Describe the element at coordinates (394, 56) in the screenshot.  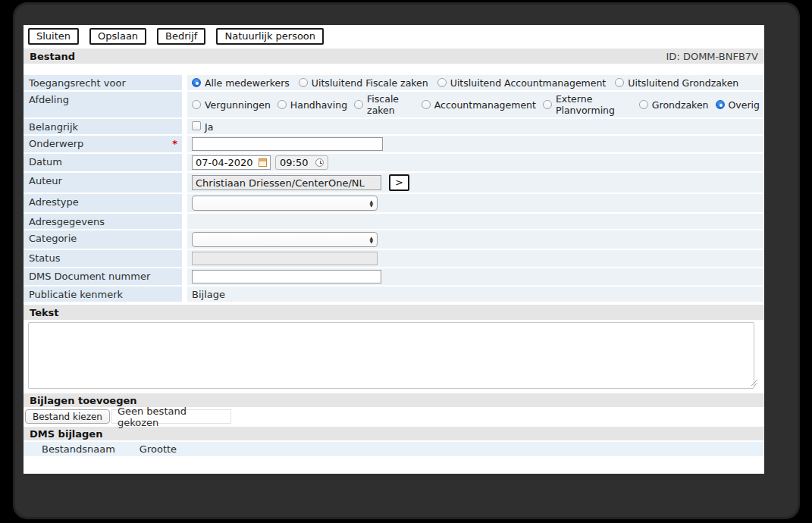
I see `section-bar-bestand: Bestand ID: DOMM-BNFB7V` at that location.